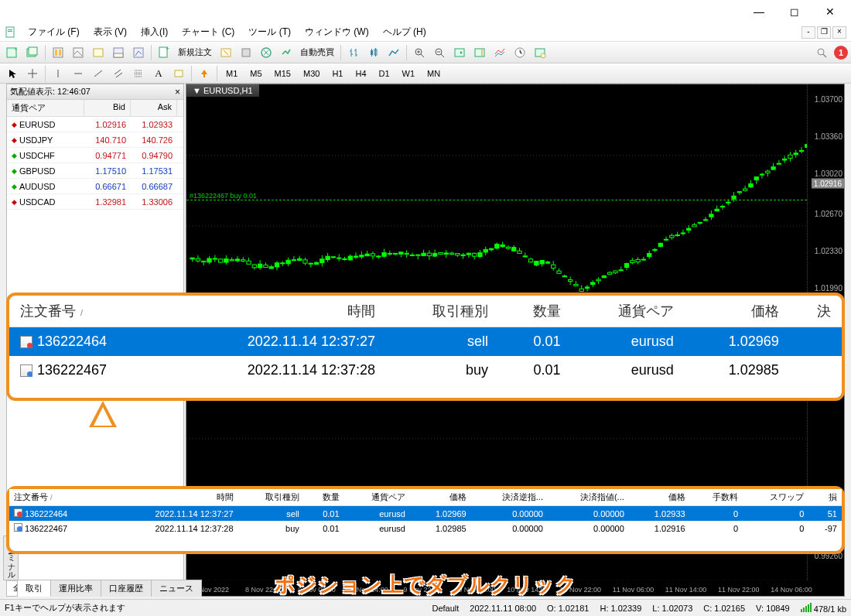 This screenshot has width=851, height=616. What do you see at coordinates (78, 53) in the screenshot?
I see `data-window-icon` at bounding box center [78, 53].